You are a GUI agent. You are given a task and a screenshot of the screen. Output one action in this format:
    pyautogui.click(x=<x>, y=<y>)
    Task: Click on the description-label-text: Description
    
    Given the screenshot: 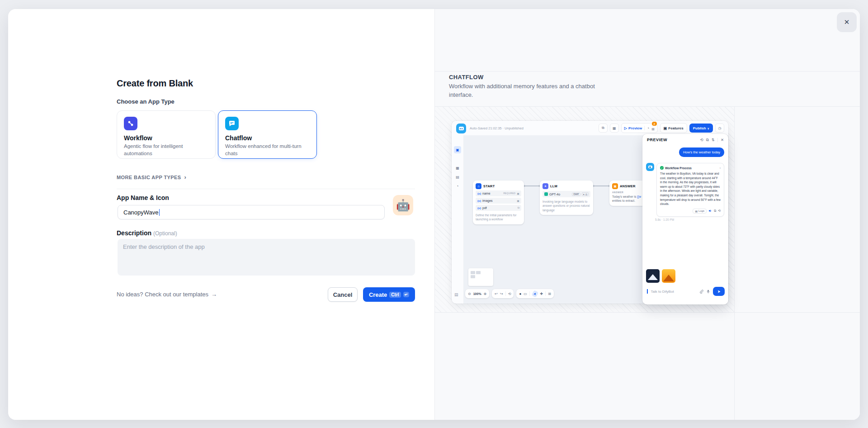 What is the action you would take?
    pyautogui.click(x=134, y=233)
    